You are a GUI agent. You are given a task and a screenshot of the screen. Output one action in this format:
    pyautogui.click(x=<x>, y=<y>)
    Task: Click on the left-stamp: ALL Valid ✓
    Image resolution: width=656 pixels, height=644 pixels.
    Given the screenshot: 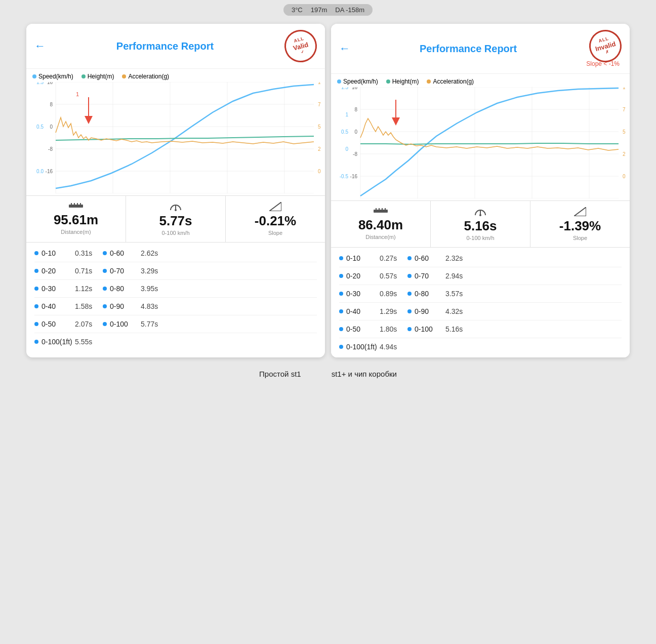 What is the action you would take?
    pyautogui.click(x=301, y=46)
    